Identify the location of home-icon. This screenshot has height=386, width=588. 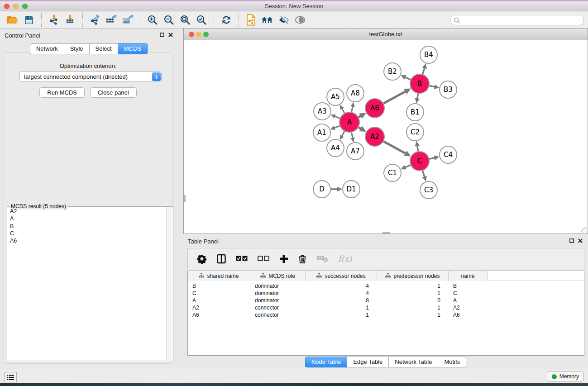
(268, 20).